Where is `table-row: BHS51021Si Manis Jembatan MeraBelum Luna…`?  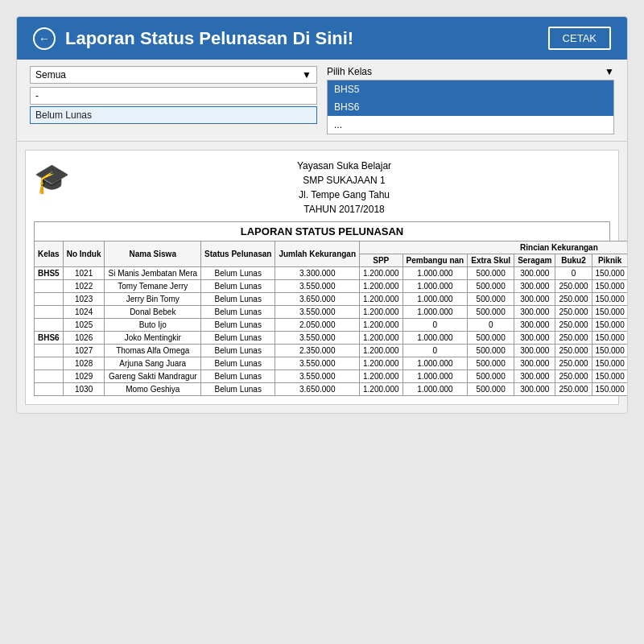 table-row: BHS51021Si Manis Jembatan MeraBelum Luna… is located at coordinates (332, 274).